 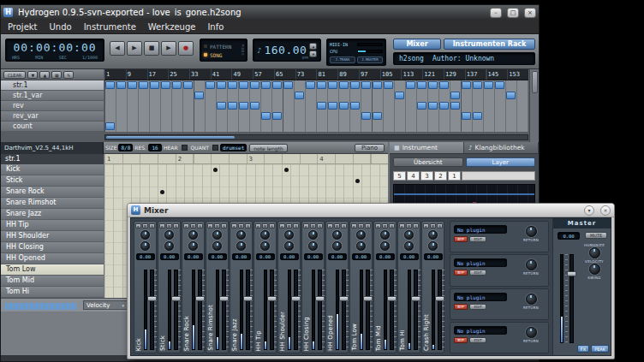 What do you see at coordinates (169, 48) in the screenshot?
I see `forward-icon: ▶` at bounding box center [169, 48].